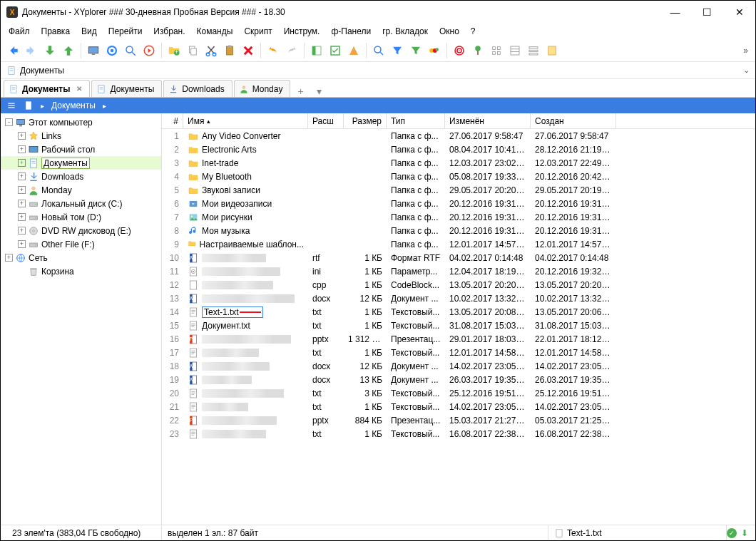 This screenshot has width=756, height=541. Describe the element at coordinates (13, 51) in the screenshot. I see `back-button` at that location.